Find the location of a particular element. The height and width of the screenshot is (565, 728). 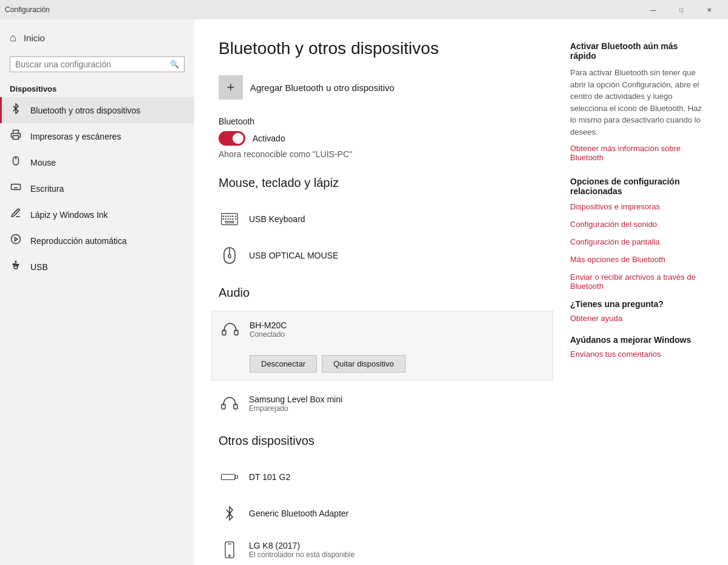

sidebar-item-usb: USB is located at coordinates (97, 267).